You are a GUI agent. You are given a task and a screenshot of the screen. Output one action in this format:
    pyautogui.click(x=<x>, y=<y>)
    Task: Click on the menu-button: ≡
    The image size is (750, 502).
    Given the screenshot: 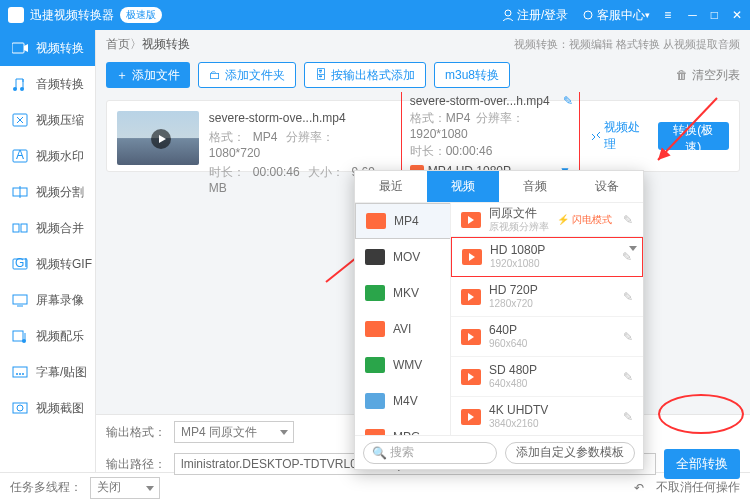 What is the action you would take?
    pyautogui.click(x=668, y=15)
    